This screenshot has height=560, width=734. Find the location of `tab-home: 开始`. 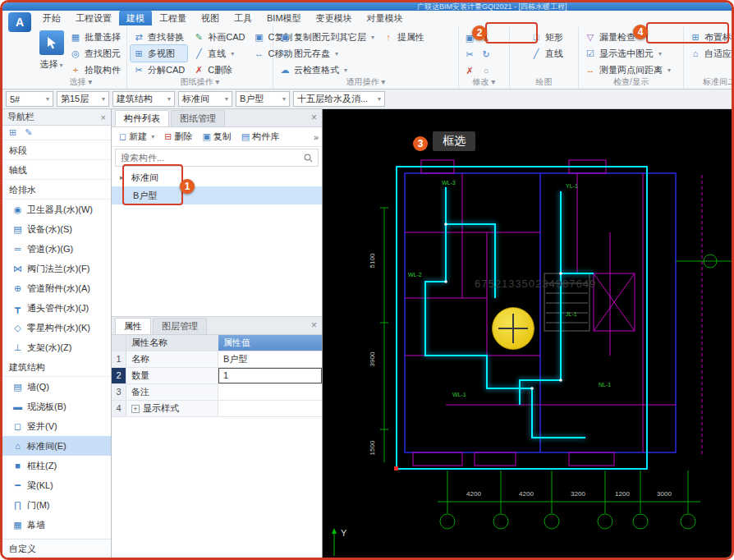

tab-home: 开始 is located at coordinates (52, 18).